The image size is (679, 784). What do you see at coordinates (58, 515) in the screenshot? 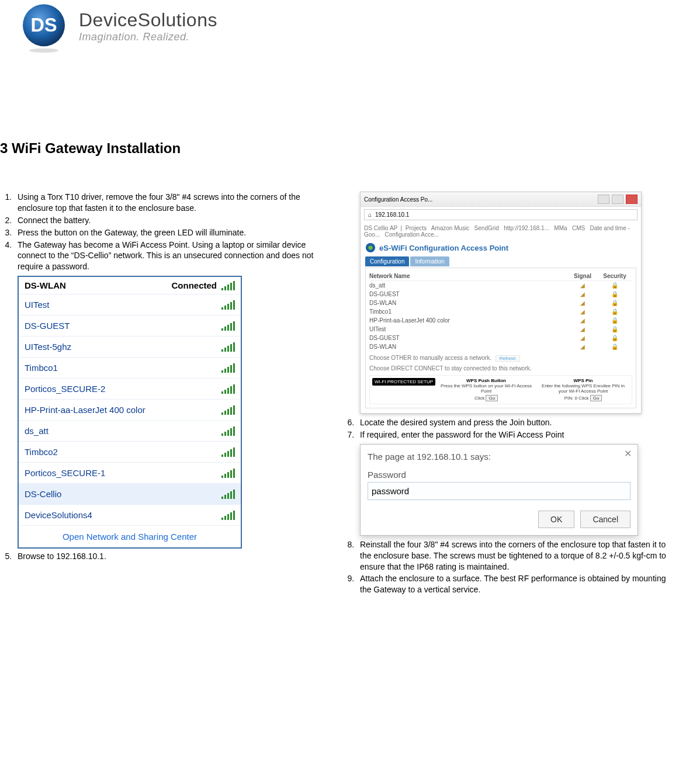
I see `wifi-network-name: DeviceSolutions4` at bounding box center [58, 515].